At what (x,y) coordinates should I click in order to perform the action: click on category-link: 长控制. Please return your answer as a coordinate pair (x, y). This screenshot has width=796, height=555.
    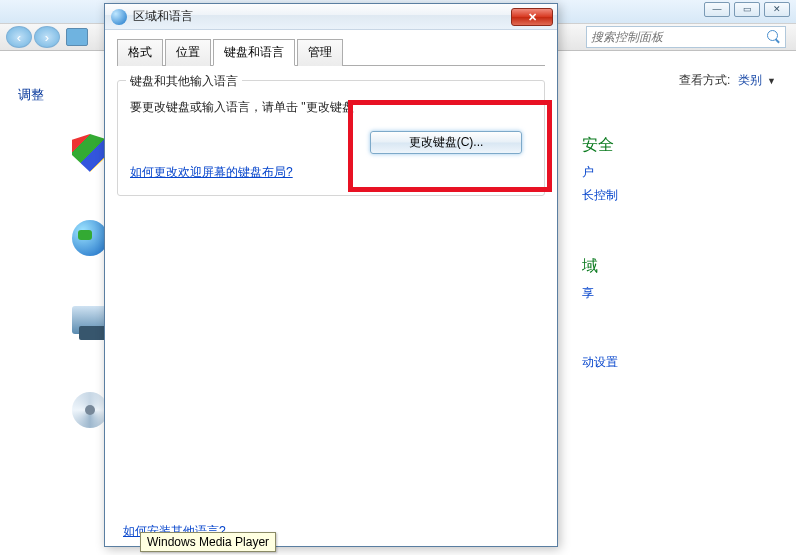
    Looking at the image, I should click on (679, 196).